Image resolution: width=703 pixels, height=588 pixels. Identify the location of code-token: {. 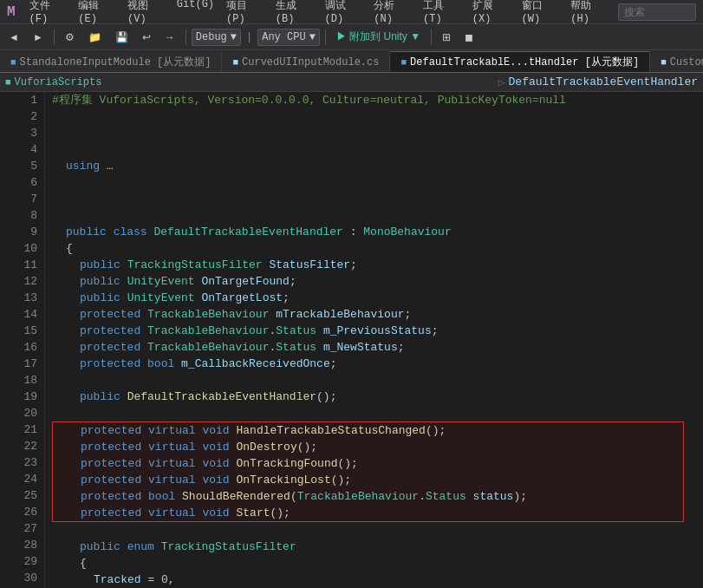
(83, 564).